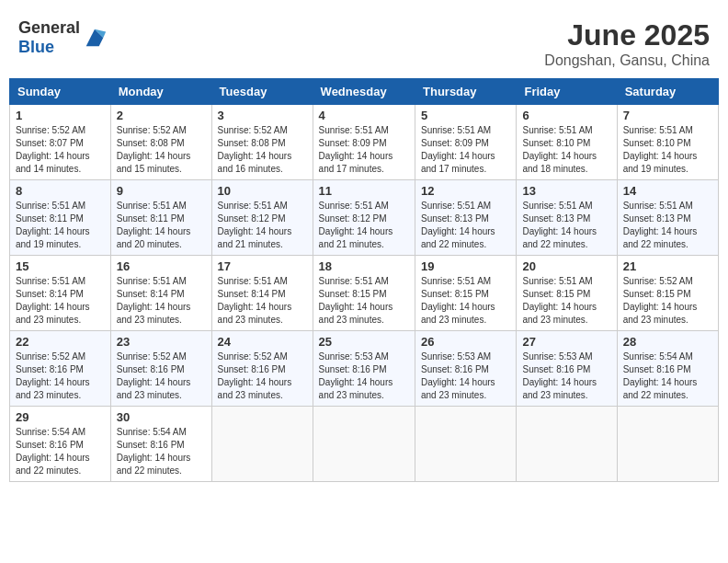 The height and width of the screenshot is (563, 728). Describe the element at coordinates (162, 116) in the screenshot. I see `day-number: 2` at that location.